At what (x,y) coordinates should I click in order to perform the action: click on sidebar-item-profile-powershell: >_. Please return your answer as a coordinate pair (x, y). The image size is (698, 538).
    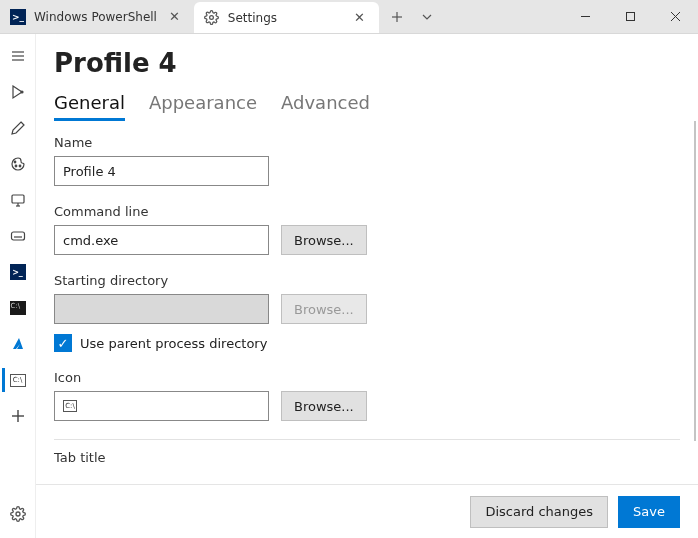
    Looking at the image, I should click on (18, 272).